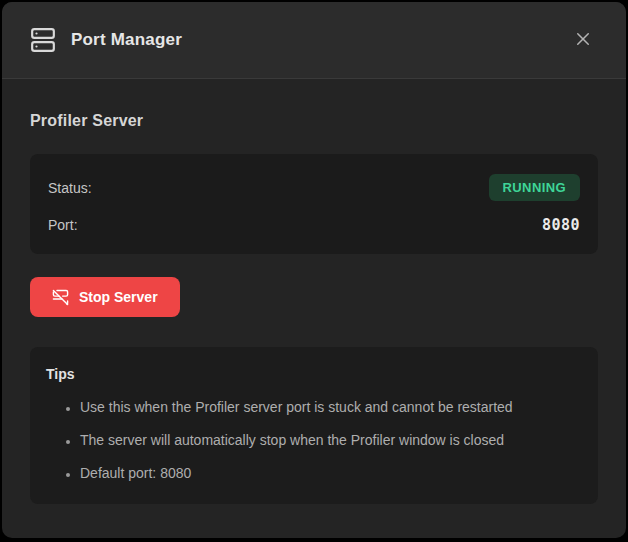 The height and width of the screenshot is (542, 628). I want to click on status-label: Status:, so click(70, 188).